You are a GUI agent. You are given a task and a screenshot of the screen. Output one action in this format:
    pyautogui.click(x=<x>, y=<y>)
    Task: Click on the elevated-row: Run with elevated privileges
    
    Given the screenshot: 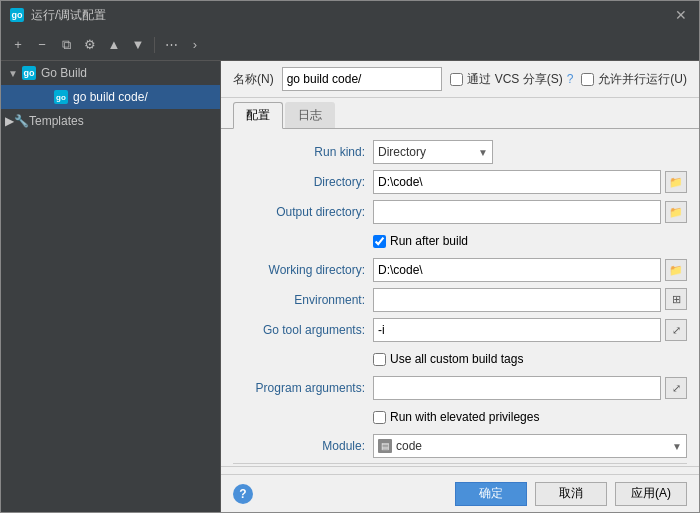 What is the action you would take?
    pyautogui.click(x=460, y=417)
    